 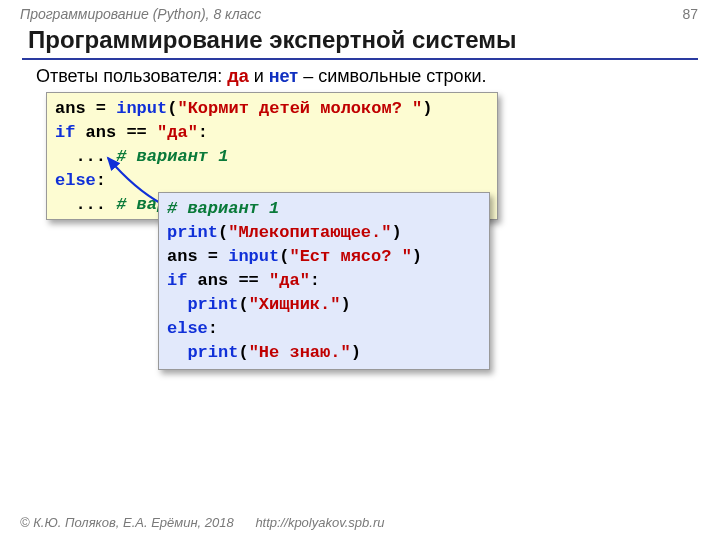 What do you see at coordinates (360, 59) in the screenshot?
I see `title-underline` at bounding box center [360, 59].